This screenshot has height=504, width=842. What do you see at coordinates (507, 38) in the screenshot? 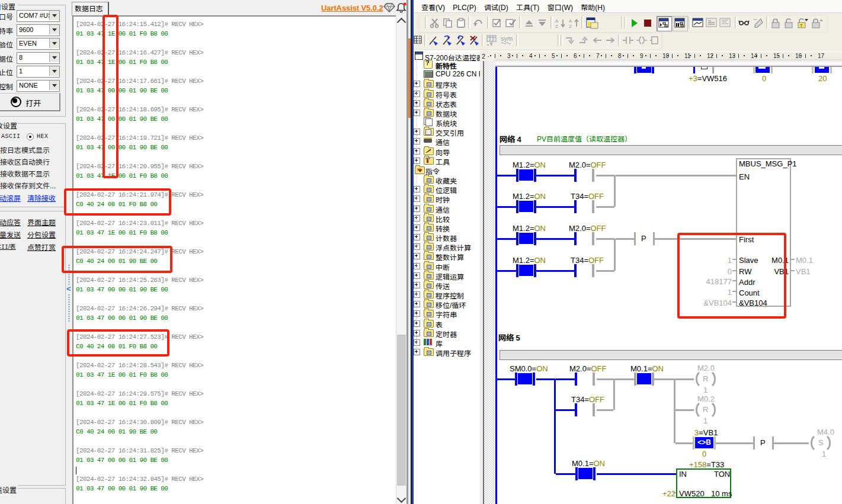
I see `svg-text: sym` at bounding box center [507, 38].